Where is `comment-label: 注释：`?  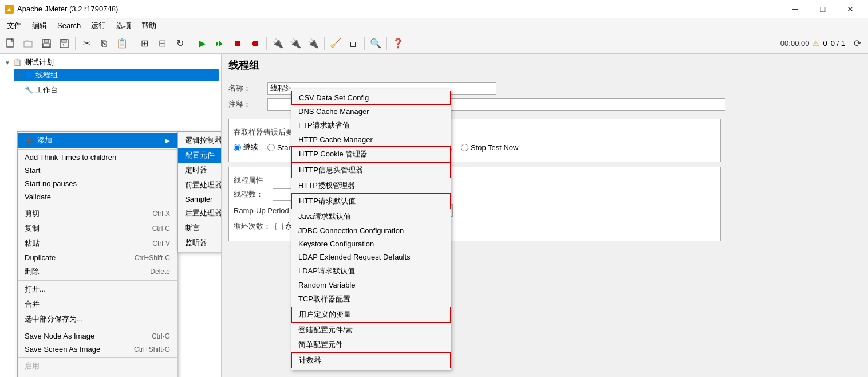
comment-label: 注释： is located at coordinates (246, 104).